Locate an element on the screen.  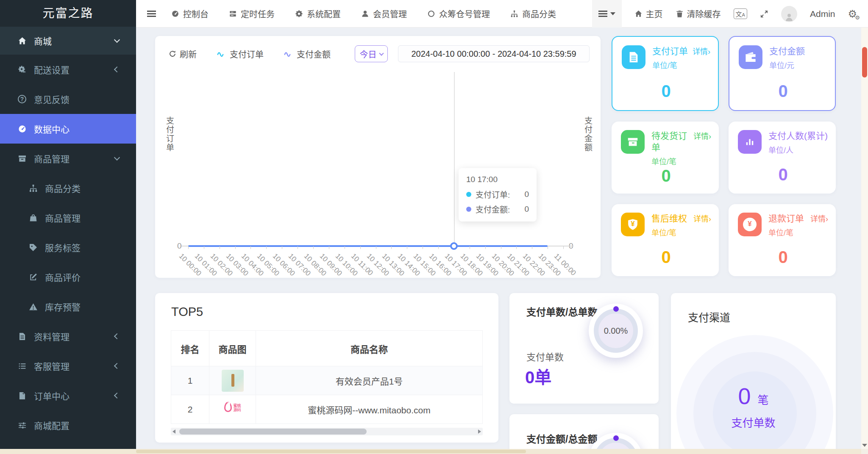
scroll-right-arrow-icon is located at coordinates (480, 432).